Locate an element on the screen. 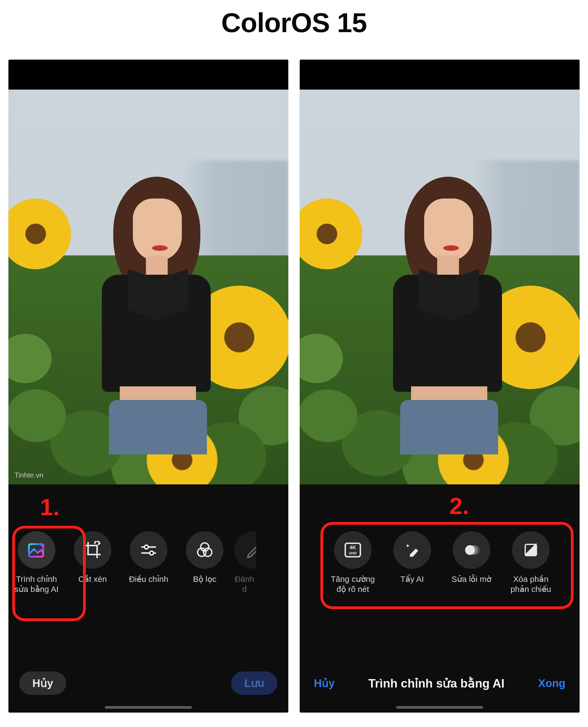  tool-label: Tẩy AI is located at coordinates (412, 579).